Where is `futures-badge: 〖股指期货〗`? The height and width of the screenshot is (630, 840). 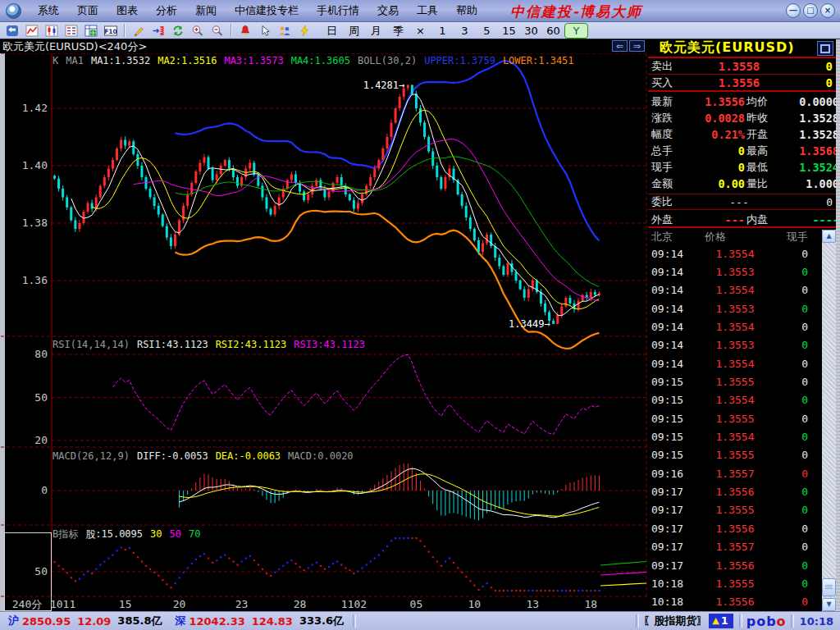
futures-badge: 〖股指期货〗 is located at coordinates (675, 621).